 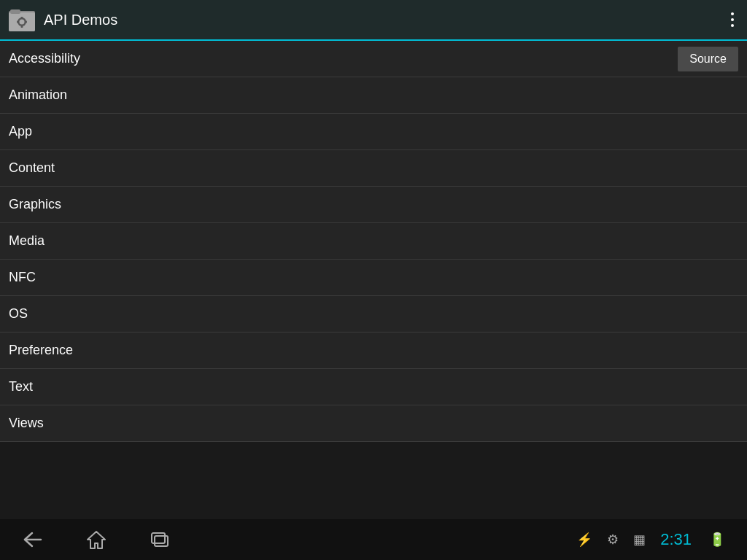 What do you see at coordinates (374, 96) in the screenshot?
I see `list-item: Animation` at bounding box center [374, 96].